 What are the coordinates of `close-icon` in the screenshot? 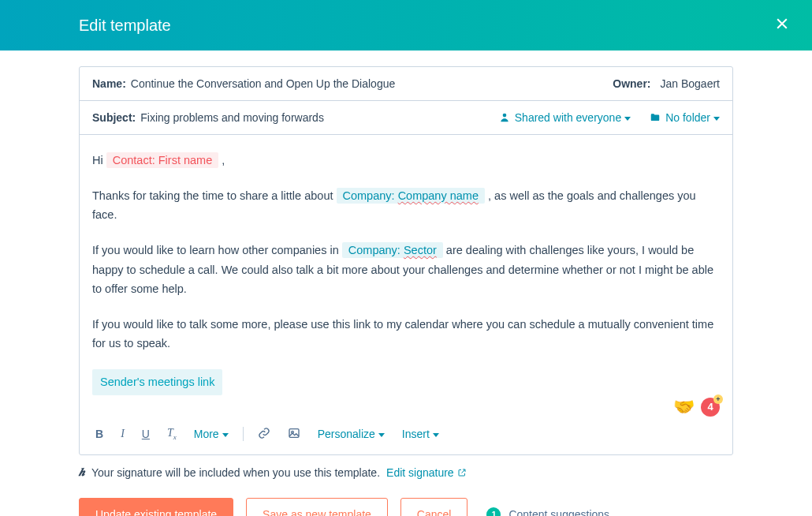 It's located at (782, 25).